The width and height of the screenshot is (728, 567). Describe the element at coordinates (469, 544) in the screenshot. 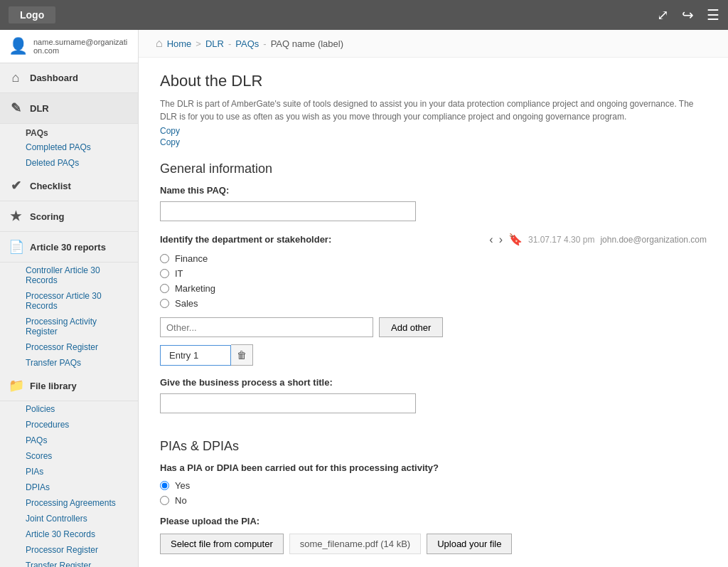

I see `upload-file-button: Upload your file` at that location.